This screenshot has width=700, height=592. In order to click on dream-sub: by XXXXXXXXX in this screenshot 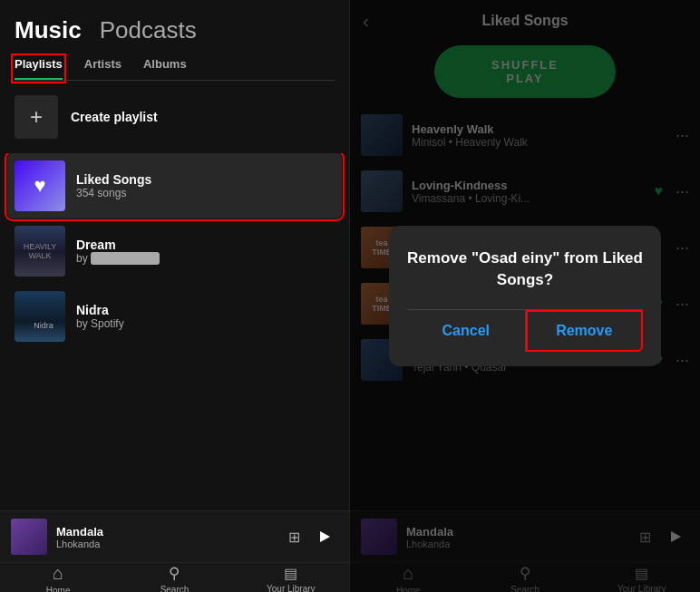, I will do `click(205, 258)`.